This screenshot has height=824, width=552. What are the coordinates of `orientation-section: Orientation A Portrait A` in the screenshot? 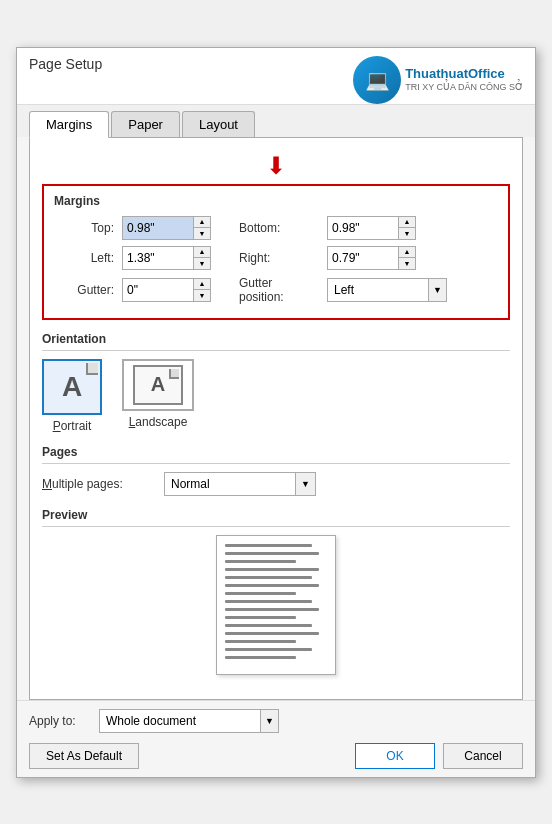 It's located at (276, 382).